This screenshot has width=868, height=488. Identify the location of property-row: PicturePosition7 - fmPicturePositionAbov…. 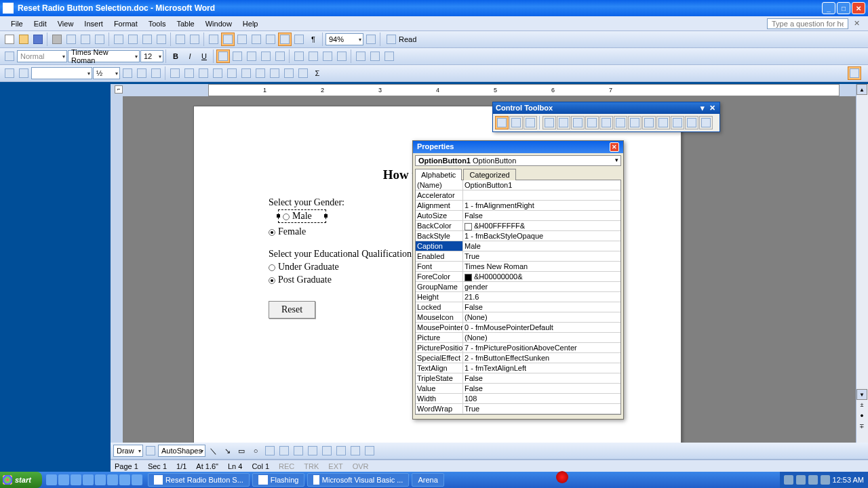
(518, 348).